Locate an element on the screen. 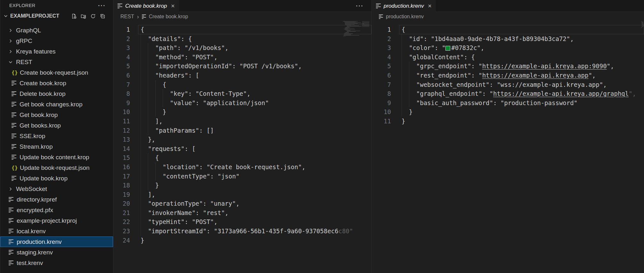  chevron-right-icon is located at coordinates (11, 189).